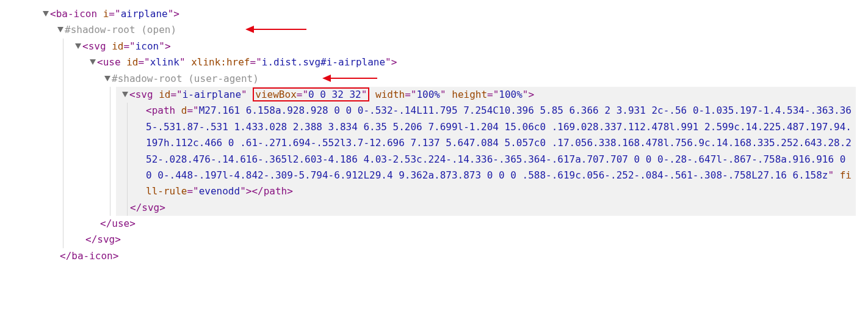 The image size is (868, 313). Describe the element at coordinates (434, 256) in the screenshot. I see `dom-node-ba-icon-close: </ba-icon>` at that location.